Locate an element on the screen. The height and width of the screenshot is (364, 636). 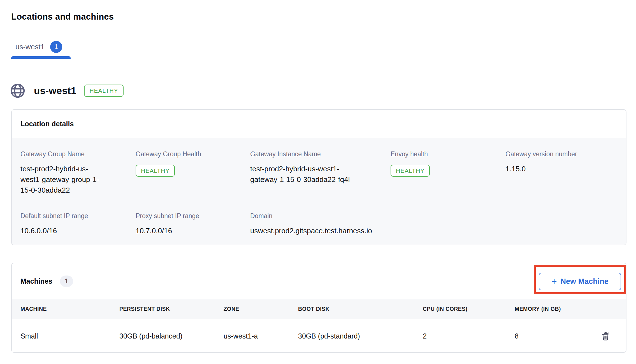
cell-boot-disk: 30GB (pd-standard) is located at coordinates (360, 336).